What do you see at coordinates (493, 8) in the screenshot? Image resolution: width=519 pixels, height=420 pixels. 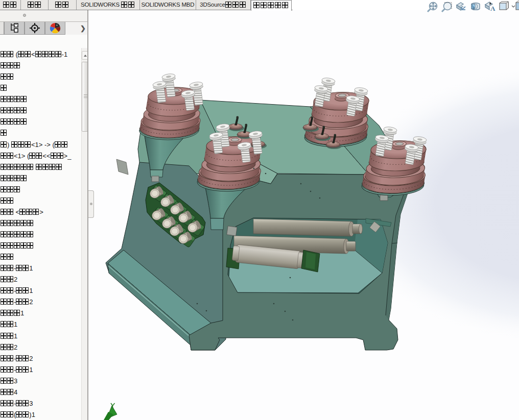 I see `svg-text: A` at bounding box center [493, 8].